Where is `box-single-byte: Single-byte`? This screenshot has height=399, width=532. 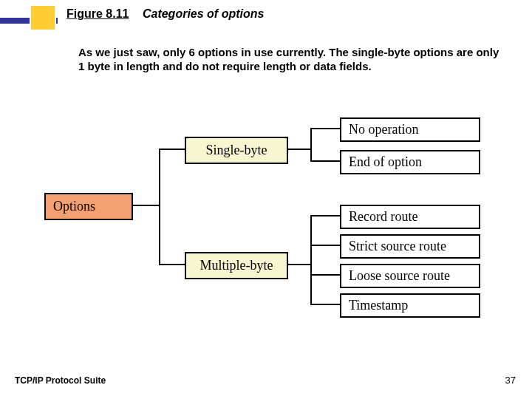
box-single-byte: Single-byte is located at coordinates (236, 151).